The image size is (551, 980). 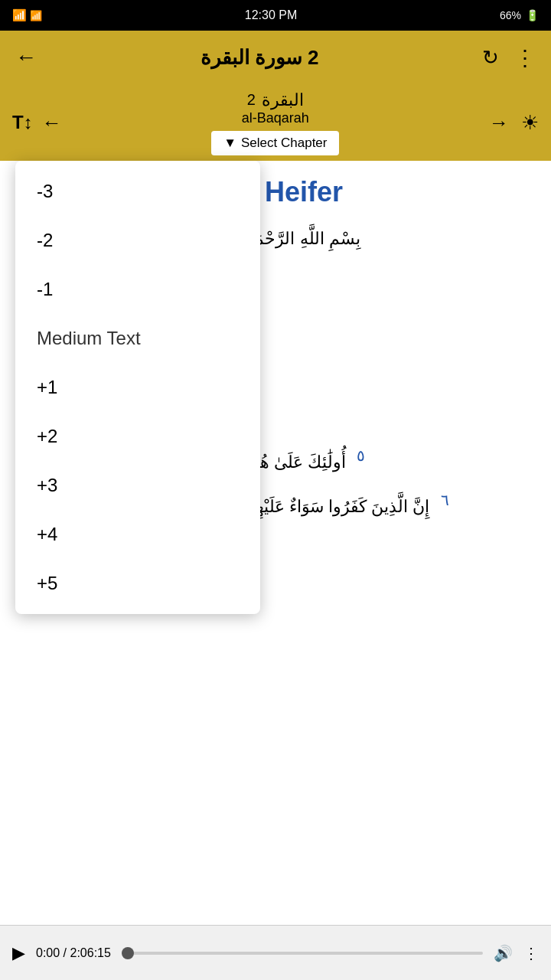 I want to click on toolbar: T↕ ← 2 البقرة al-Baqarah ▼ Select Chapte…, so click(x=276, y=122).